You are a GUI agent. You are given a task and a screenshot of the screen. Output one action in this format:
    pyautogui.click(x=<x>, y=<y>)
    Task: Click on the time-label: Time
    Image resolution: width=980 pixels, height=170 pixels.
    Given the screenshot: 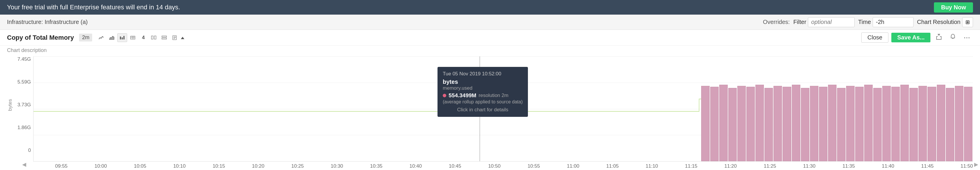 What is the action you would take?
    pyautogui.click(x=864, y=22)
    